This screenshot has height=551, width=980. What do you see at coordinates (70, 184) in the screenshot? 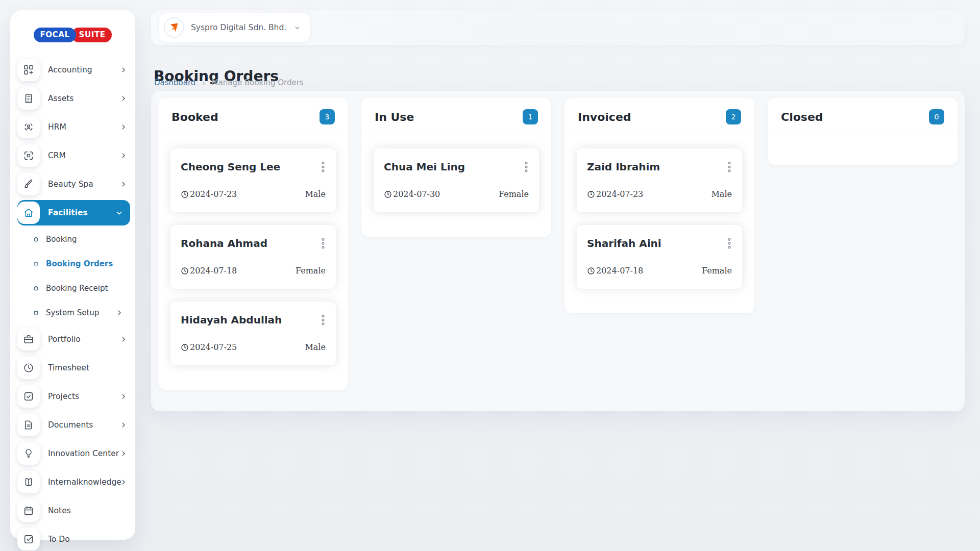
I see `sidebar-item-label: Beauty Spa` at bounding box center [70, 184].